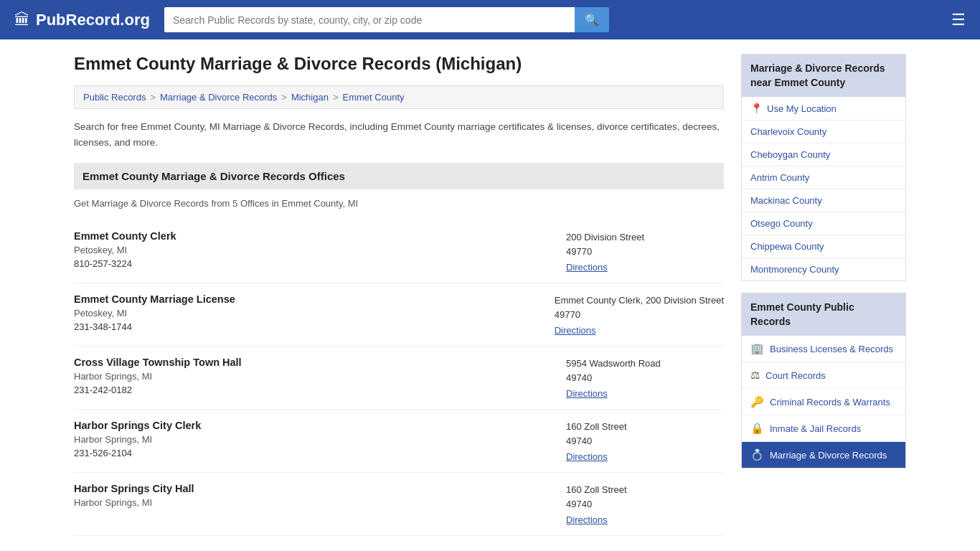  What do you see at coordinates (399, 176) in the screenshot?
I see `offices-section-header: Emmet County Marriage & Divorce Records …` at bounding box center [399, 176].